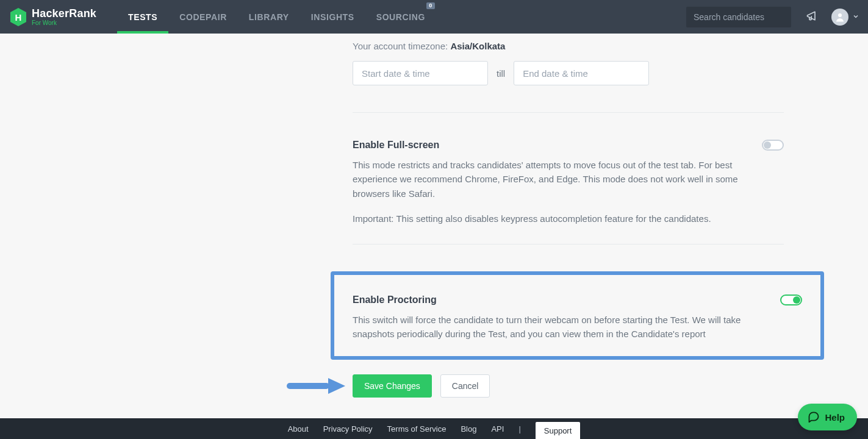  I want to click on footer-privacy: Privacy Policy, so click(348, 429).